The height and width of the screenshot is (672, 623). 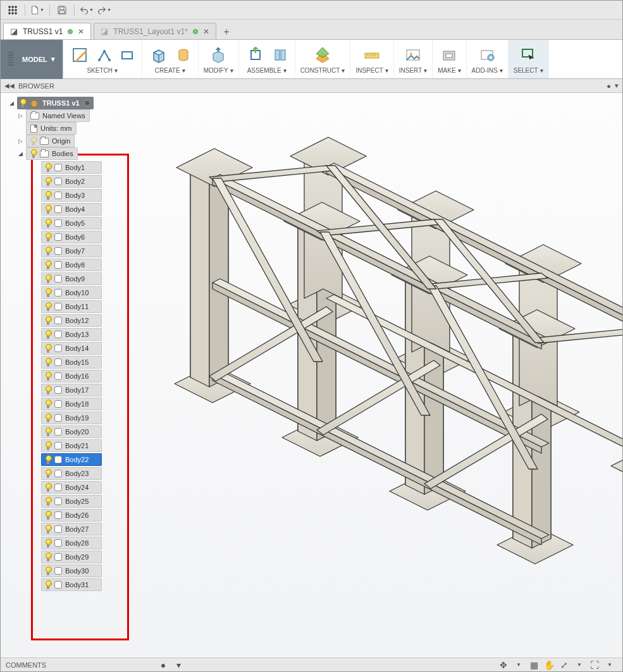 What do you see at coordinates (610, 665) in the screenshot?
I see `display-menu-icon: ▼` at bounding box center [610, 665].